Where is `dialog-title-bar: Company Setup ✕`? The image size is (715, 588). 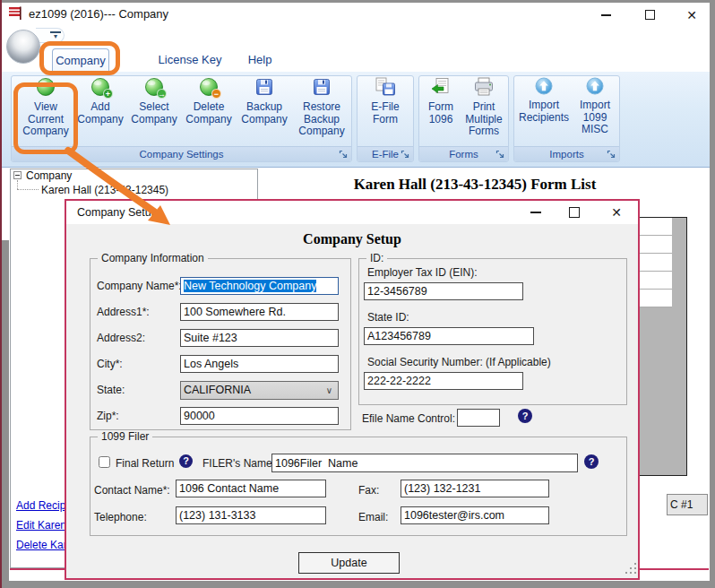 dialog-title-bar: Company Setup ✕ is located at coordinates (352, 212).